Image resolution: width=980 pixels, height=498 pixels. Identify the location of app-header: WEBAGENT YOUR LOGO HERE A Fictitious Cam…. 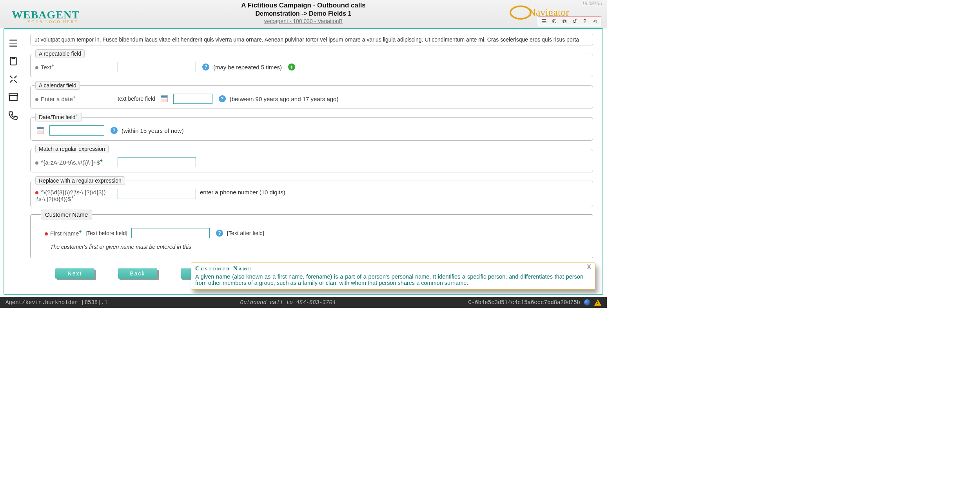
(303, 14).